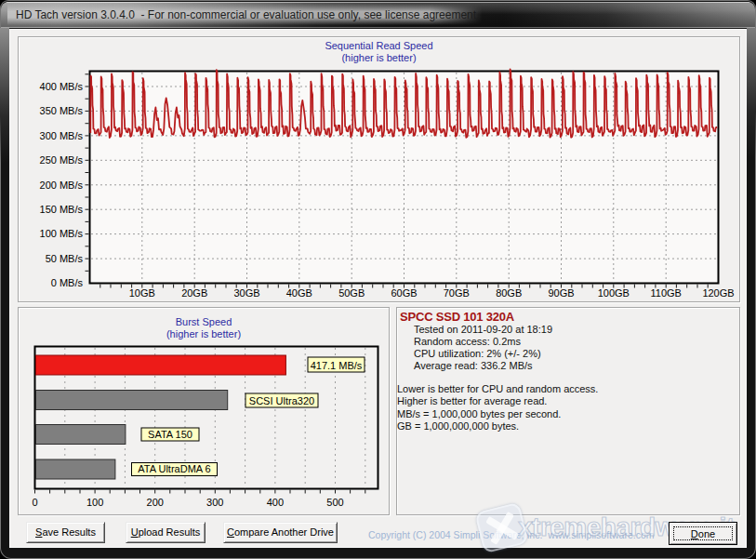 The height and width of the screenshot is (559, 756). Describe the element at coordinates (95, 502) in the screenshot. I see `svg-text: 100` at that location.